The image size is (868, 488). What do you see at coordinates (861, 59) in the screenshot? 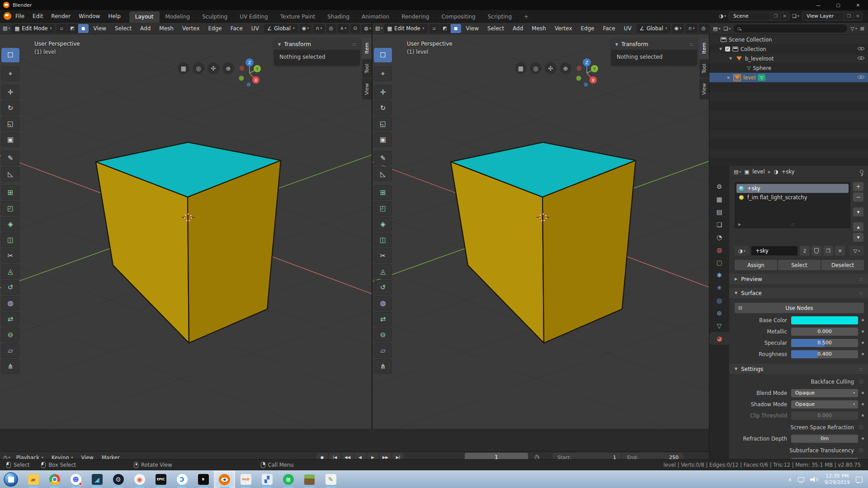
I see `visibility-toggle` at bounding box center [861, 59].